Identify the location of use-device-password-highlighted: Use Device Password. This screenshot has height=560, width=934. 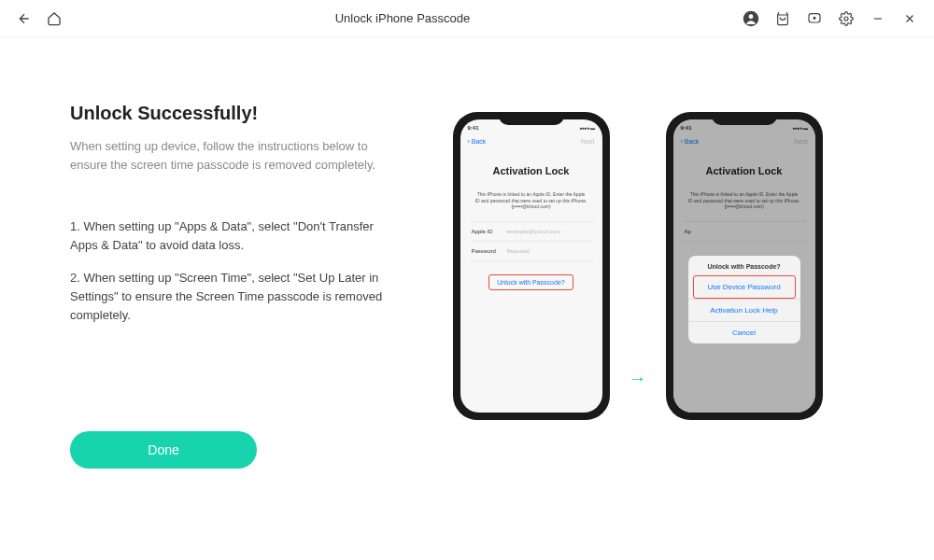
(744, 287).